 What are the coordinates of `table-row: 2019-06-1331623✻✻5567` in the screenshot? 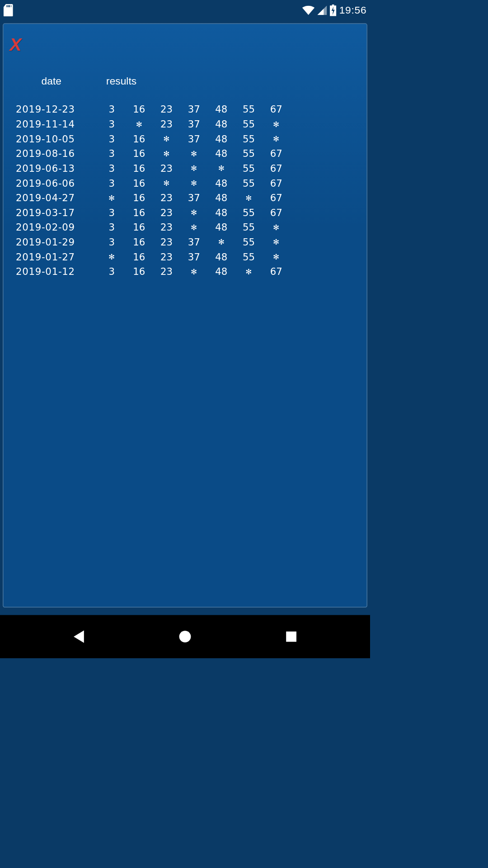 It's located at (153, 168).